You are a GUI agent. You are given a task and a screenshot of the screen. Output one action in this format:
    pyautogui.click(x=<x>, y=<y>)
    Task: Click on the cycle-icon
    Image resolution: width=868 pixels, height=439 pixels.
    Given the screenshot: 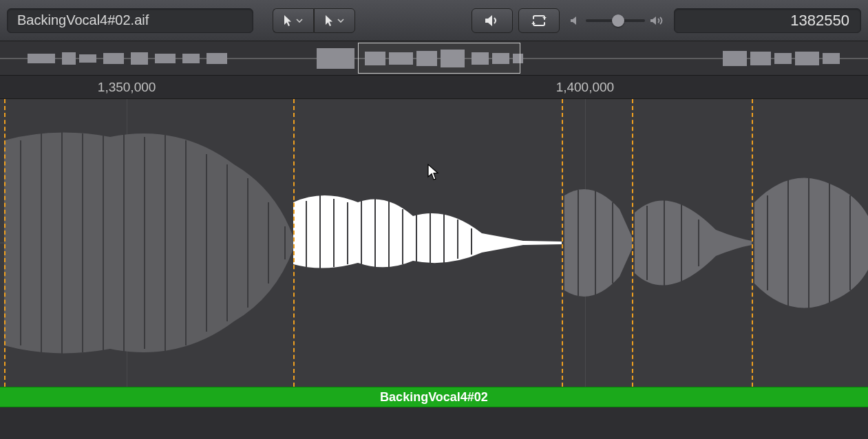 What is the action you would take?
    pyautogui.click(x=539, y=21)
    